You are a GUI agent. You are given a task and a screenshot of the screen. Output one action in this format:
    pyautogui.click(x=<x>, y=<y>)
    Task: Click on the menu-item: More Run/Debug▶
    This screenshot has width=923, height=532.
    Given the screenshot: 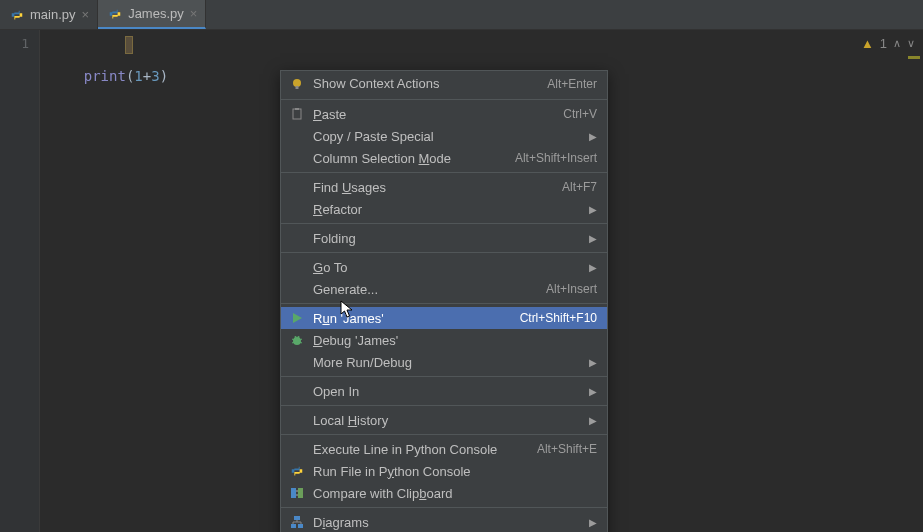 What is the action you would take?
    pyautogui.click(x=444, y=362)
    